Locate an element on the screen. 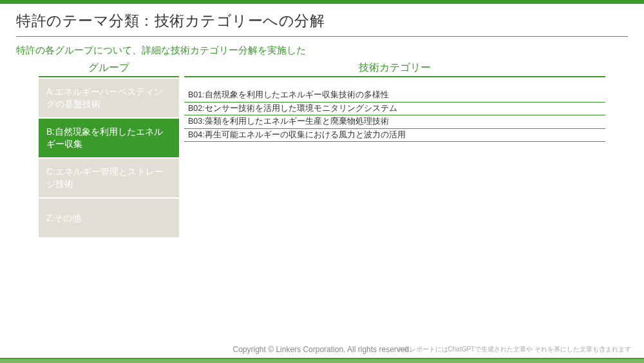  groups-column: グループ A:エネルギーハーベスティングの基盤技術B:自然現象を利用したエネルギ… is located at coordinates (109, 150).